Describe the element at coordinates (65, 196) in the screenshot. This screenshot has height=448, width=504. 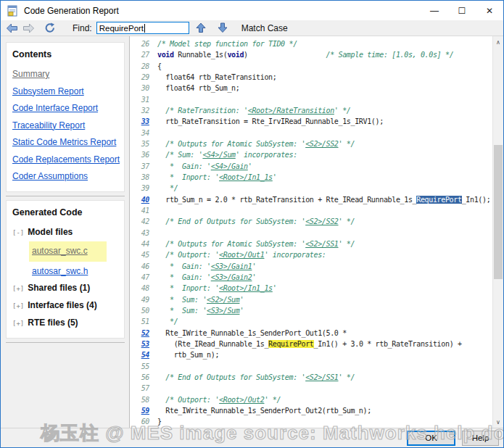
I see `sidebar-divider` at that location.